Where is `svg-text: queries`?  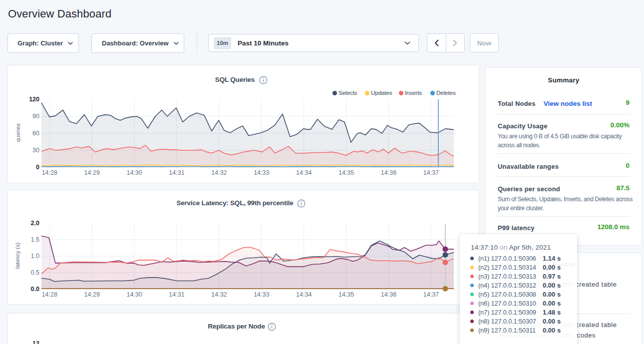
svg-text: queries is located at coordinates (18, 133).